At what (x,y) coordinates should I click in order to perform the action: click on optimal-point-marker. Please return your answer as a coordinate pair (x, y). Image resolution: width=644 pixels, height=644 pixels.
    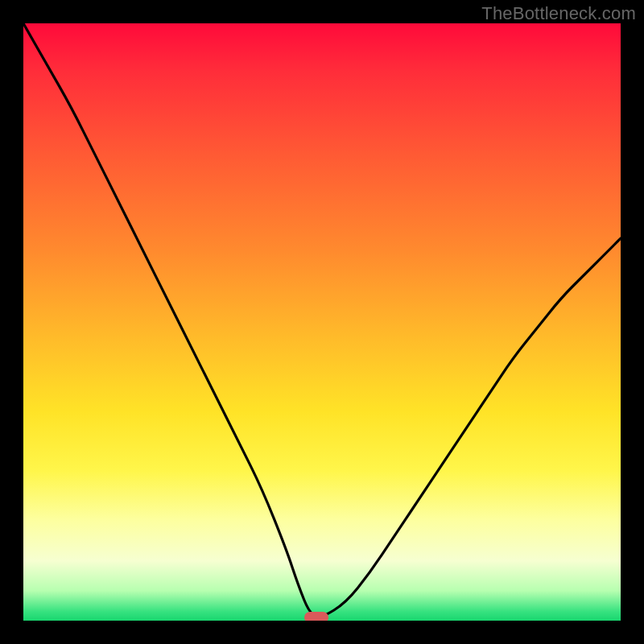
    Looking at the image, I should click on (316, 617).